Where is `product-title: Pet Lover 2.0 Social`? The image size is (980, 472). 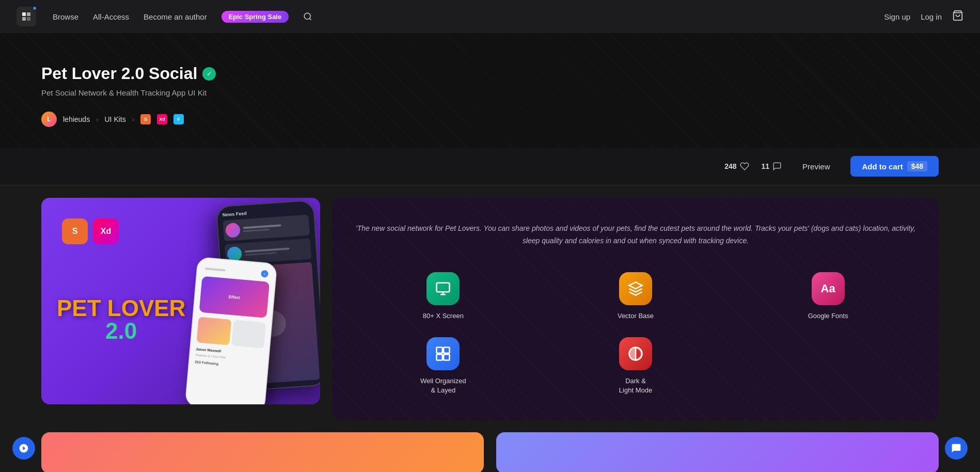 product-title: Pet Lover 2.0 Social is located at coordinates (119, 73).